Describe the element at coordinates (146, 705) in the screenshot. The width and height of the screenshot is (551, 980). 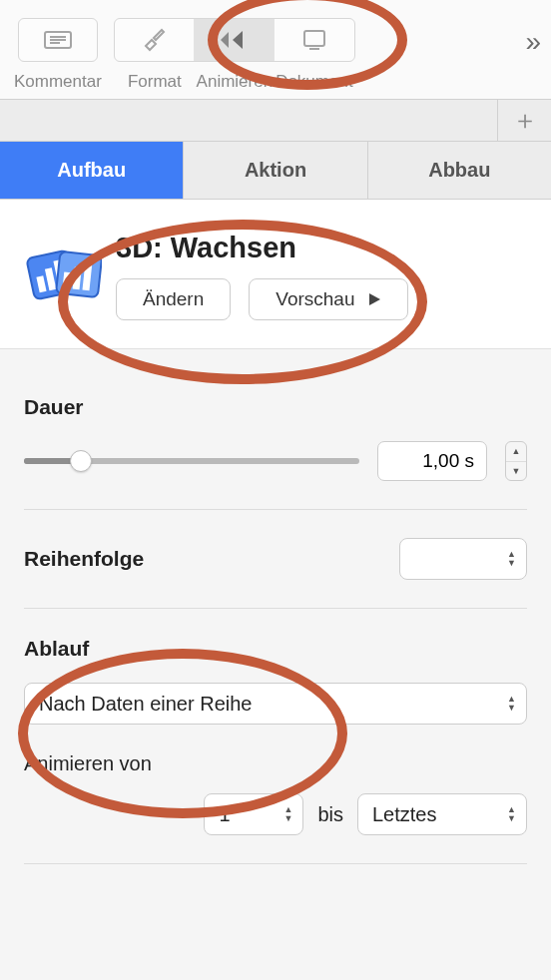
I see `delivery-value: Nach Daten einer Reihe` at that location.